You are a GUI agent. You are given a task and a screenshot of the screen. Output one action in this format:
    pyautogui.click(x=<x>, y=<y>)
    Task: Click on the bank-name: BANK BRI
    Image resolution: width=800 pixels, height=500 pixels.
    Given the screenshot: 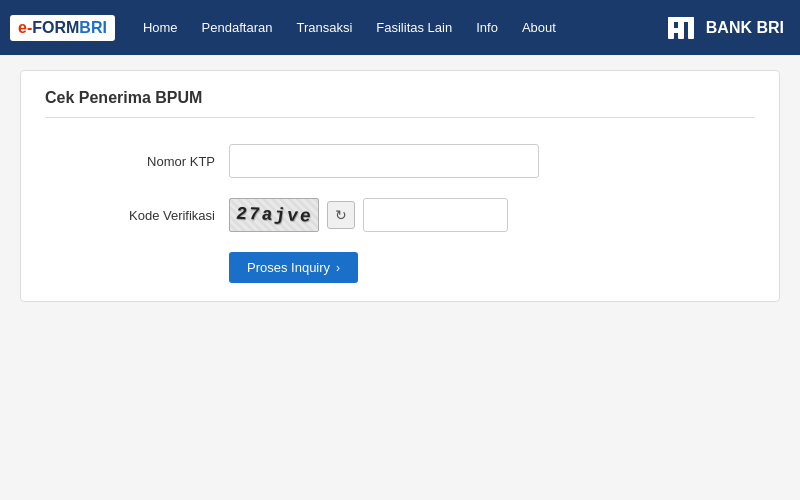 What is the action you would take?
    pyautogui.click(x=745, y=28)
    